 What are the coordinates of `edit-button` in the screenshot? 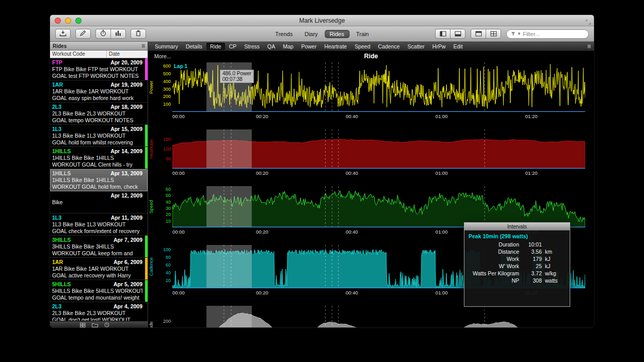 It's located at (83, 34).